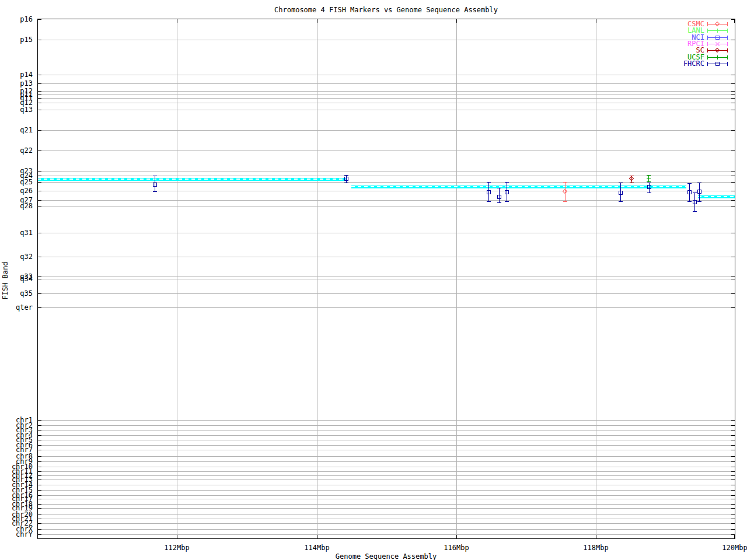 This screenshot has width=747, height=560. What do you see at coordinates (16, 206) in the screenshot?
I see `y-tick-label: q28` at bounding box center [16, 206].